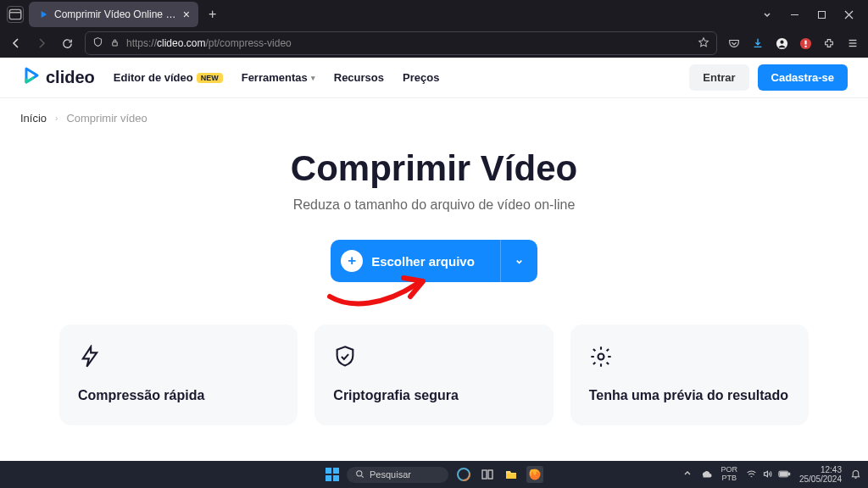 The image size is (868, 488). I want to click on browser-chrome: Comprimir Vídeo Online — Di × + https://…, so click(434, 29).